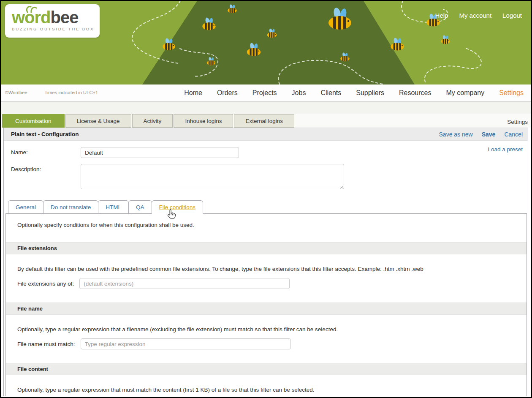 The image size is (532, 398). Describe the element at coordinates (140, 207) in the screenshot. I see `subtab-qa: QA` at that location.